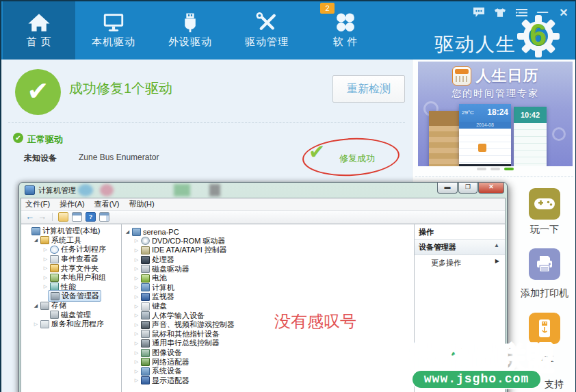  Describe the element at coordinates (369, 89) in the screenshot. I see `recheck-button: 重新检测` at that location.